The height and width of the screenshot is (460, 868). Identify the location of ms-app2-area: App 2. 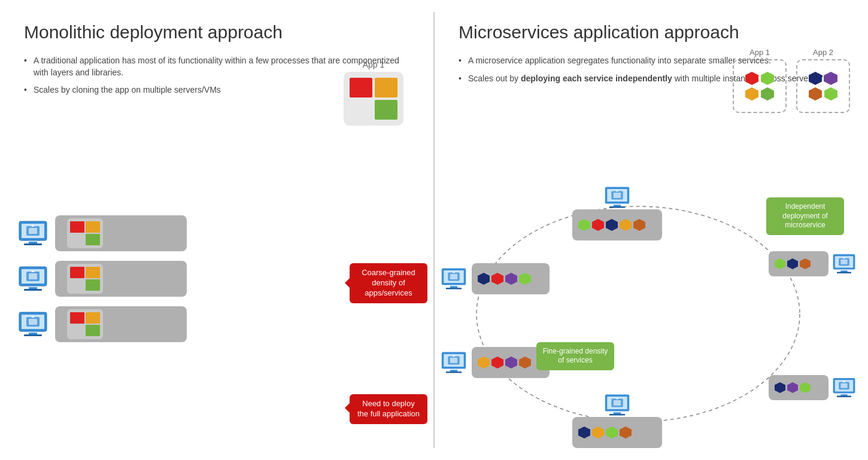
(823, 80).